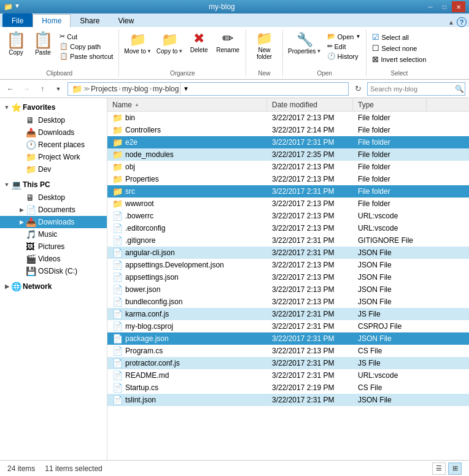 The height and width of the screenshot is (476, 469). I want to click on delete-button: ✖ Delete, so click(199, 43).